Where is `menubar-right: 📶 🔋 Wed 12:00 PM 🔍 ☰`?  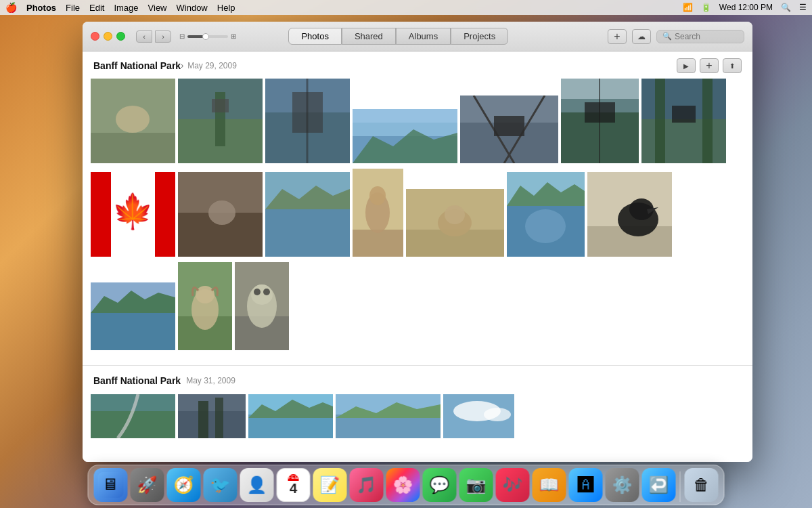 menubar-right: 📶 🔋 Wed 12:00 PM 🔍 ☰ is located at coordinates (744, 7).